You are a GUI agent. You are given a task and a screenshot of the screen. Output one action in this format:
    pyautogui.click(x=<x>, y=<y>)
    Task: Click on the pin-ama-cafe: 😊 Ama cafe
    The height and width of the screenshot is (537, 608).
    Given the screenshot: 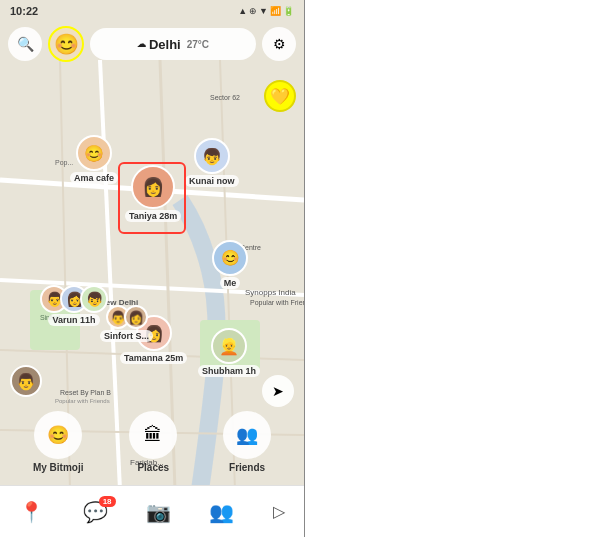 What is the action you would take?
    pyautogui.click(x=94, y=160)
    